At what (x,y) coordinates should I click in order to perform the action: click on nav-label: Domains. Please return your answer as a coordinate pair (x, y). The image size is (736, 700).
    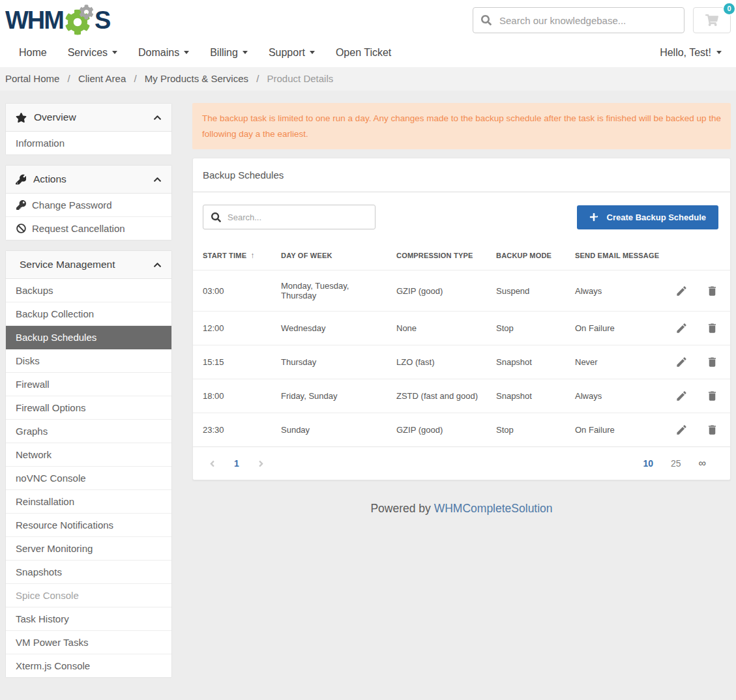
    Looking at the image, I should click on (159, 53).